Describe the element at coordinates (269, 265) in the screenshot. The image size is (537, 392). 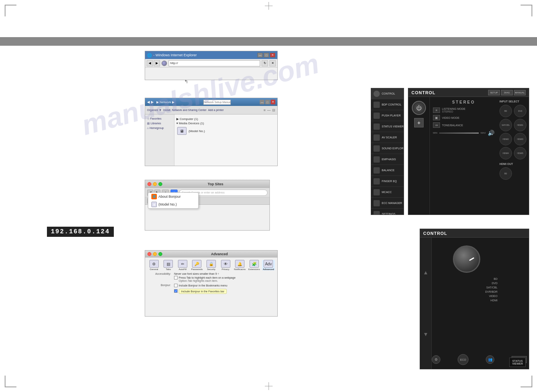
I see `adv-tab-advanced: Adv Advanced` at that location.